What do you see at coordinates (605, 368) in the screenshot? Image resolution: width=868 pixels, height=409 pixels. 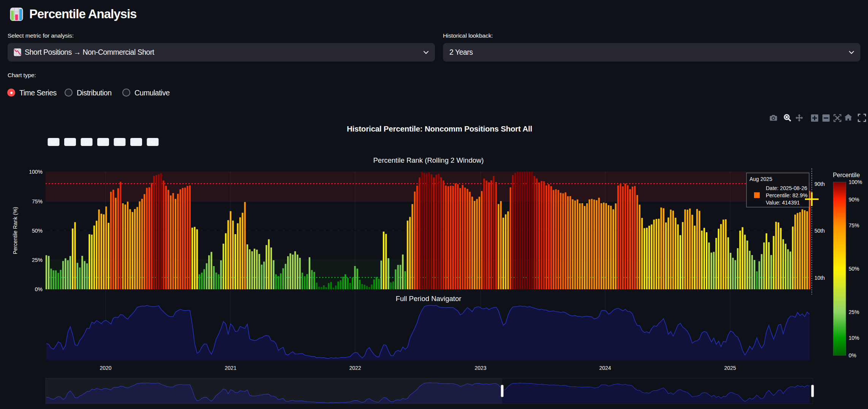 I see `svg-text: 2024` at bounding box center [605, 368].